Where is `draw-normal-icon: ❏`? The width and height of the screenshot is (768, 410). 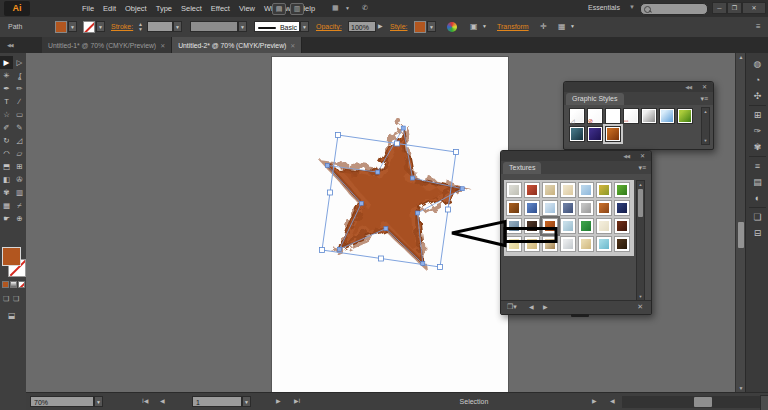
draw-normal-icon: ❏ is located at coordinates (6, 299).